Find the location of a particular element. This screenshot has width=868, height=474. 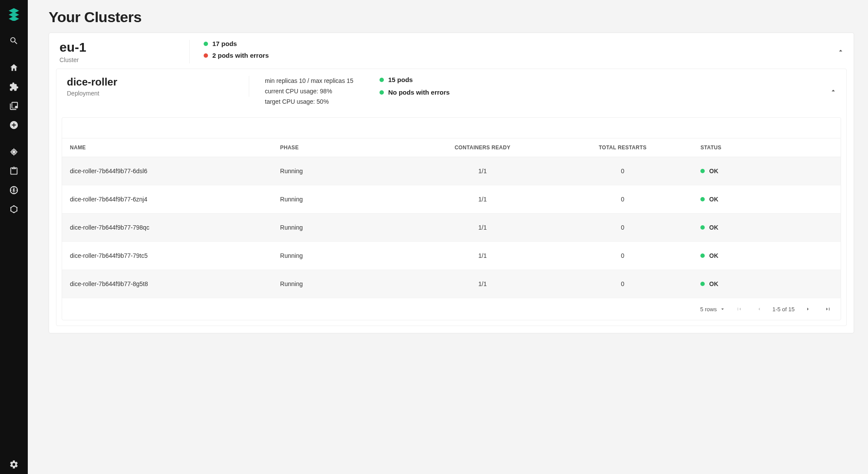

col-name: NAME is located at coordinates (167, 148).